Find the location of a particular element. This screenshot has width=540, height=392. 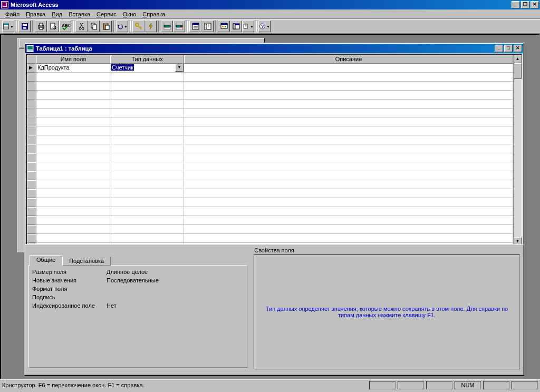

scroll-track is located at coordinates (518, 158).